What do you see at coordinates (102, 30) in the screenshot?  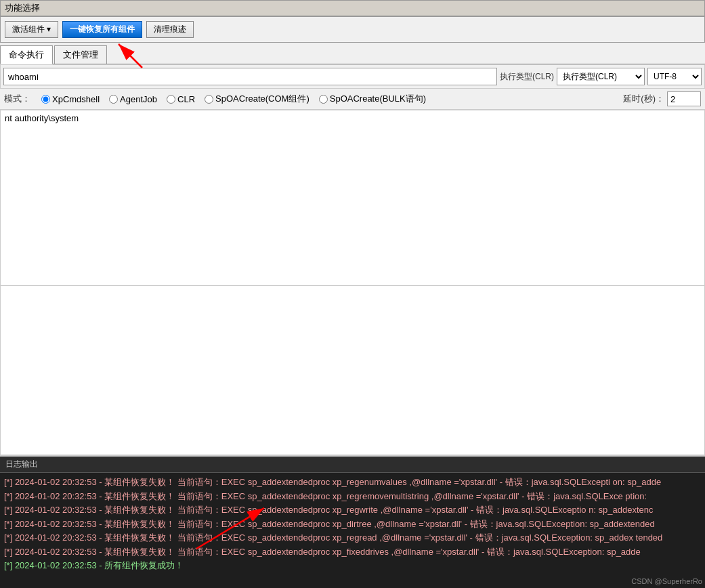 I see `restore-all-button: 一键恢复所有组件` at bounding box center [102, 30].